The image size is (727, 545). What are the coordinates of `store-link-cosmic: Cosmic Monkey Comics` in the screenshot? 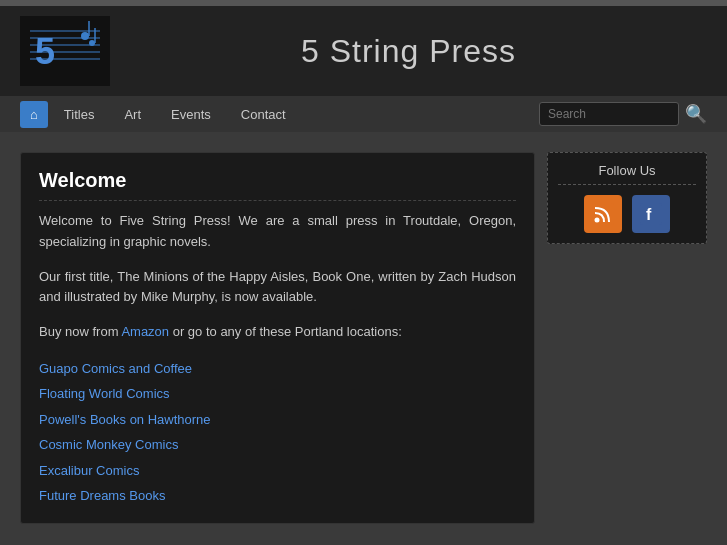 It's located at (278, 444).